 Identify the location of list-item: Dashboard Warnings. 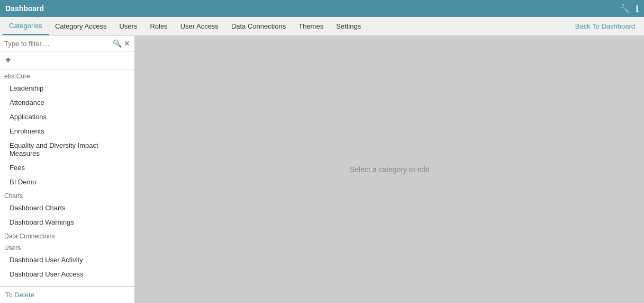
(67, 222).